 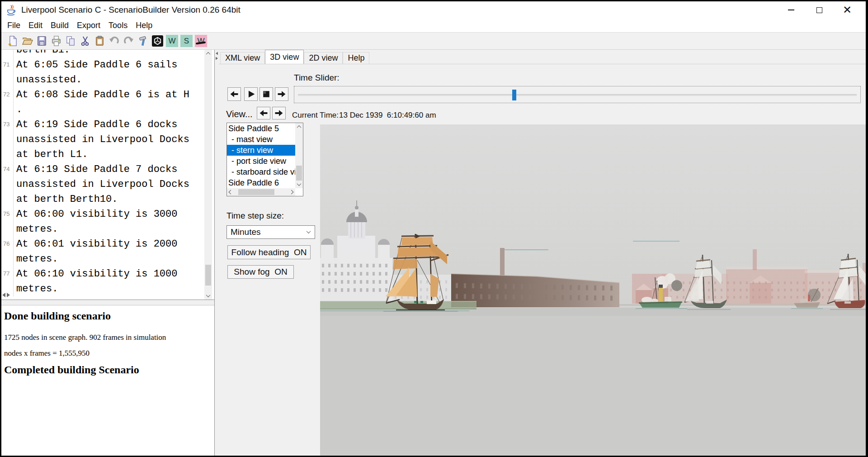 What do you see at coordinates (118, 25) in the screenshot?
I see `menu-tools: Tools` at bounding box center [118, 25].